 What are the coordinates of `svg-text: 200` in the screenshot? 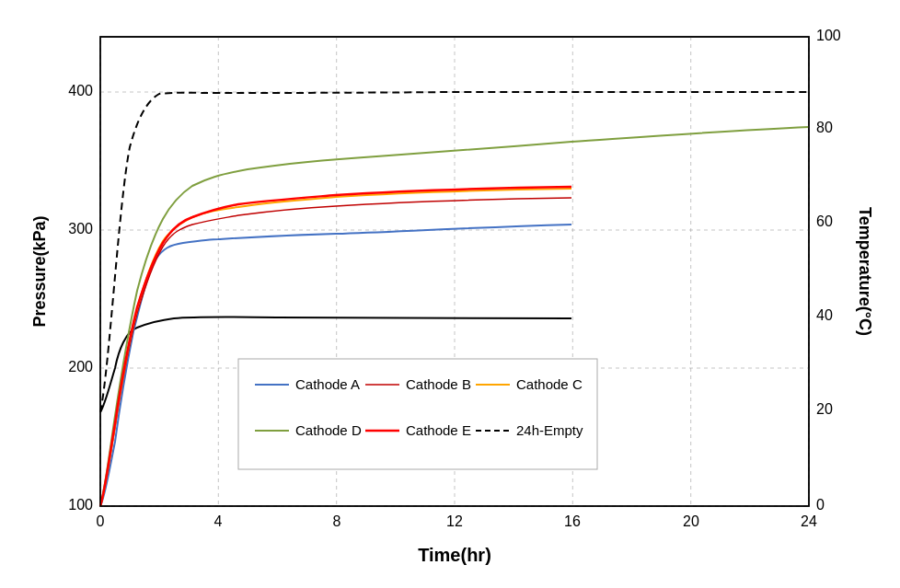 It's located at (81, 366).